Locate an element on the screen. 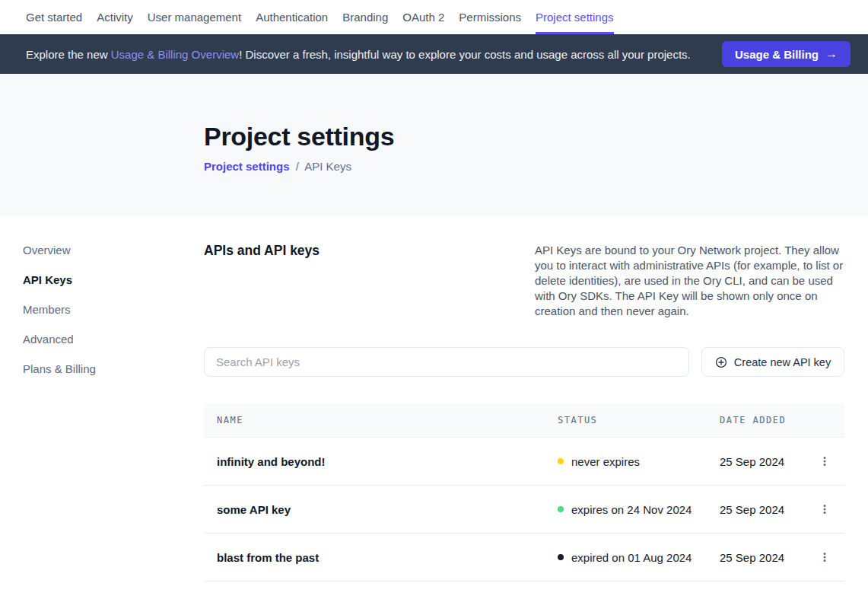 The width and height of the screenshot is (868, 596). column-header-name: NAME is located at coordinates (387, 420).